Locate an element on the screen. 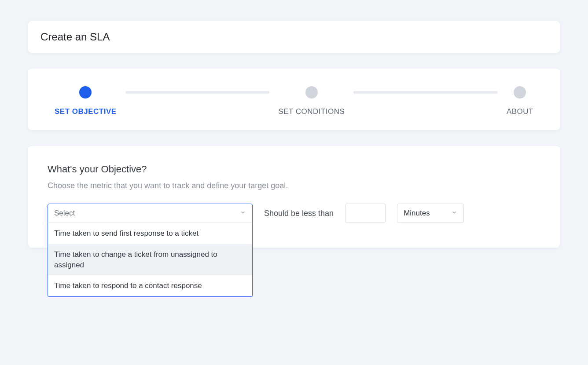 This screenshot has width=588, height=365. unit-select: Minutes is located at coordinates (430, 213).